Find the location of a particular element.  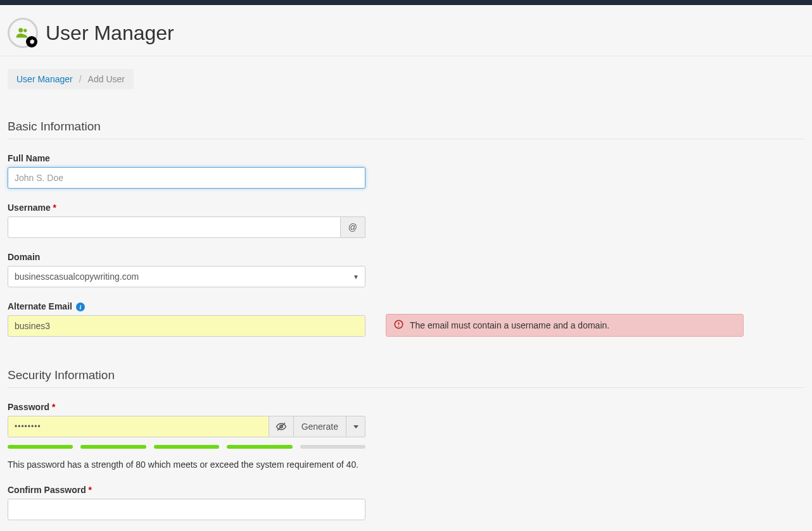

full-name-label: Full Name is located at coordinates (186, 158).